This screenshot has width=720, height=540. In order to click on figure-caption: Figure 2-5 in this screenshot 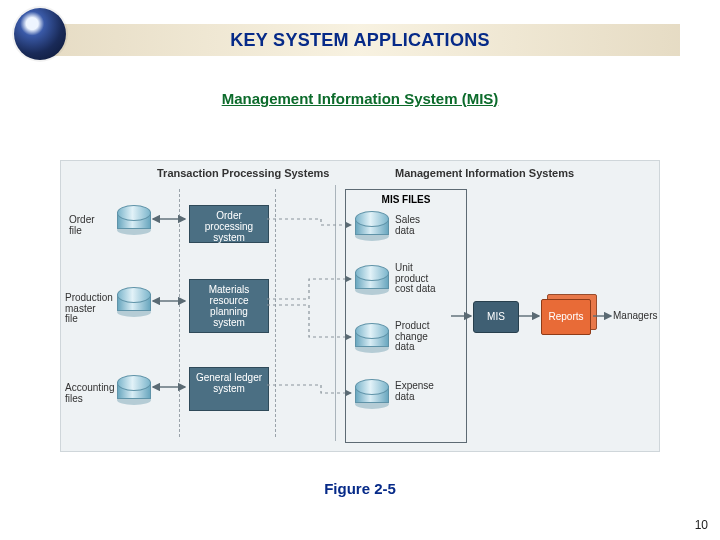, I will do `click(360, 488)`.